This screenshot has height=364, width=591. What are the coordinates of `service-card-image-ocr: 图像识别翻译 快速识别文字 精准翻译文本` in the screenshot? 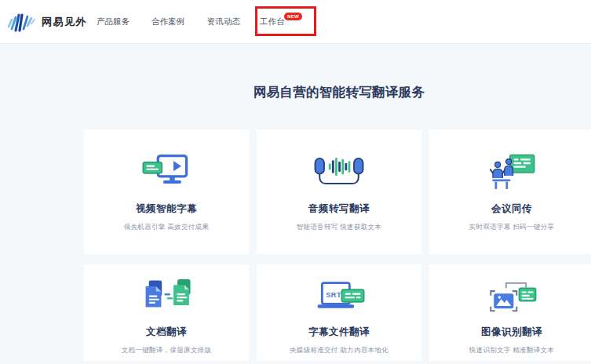 It's located at (510, 312).